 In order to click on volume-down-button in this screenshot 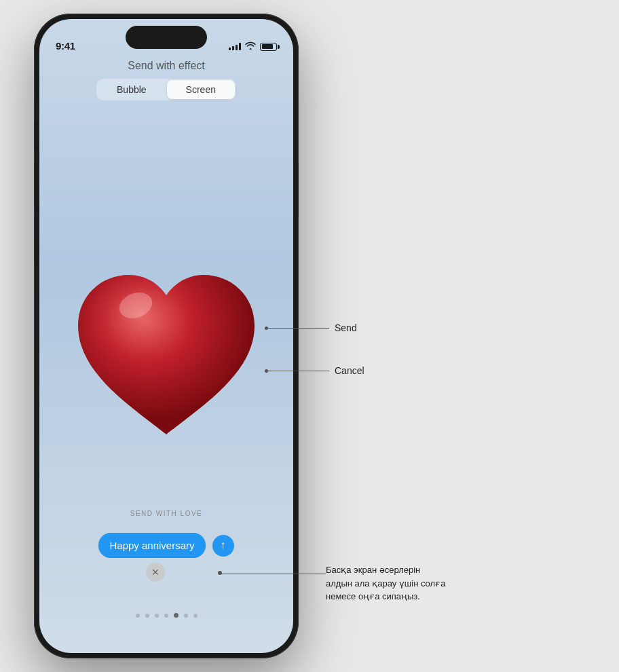, I will do `click(34, 239)`.